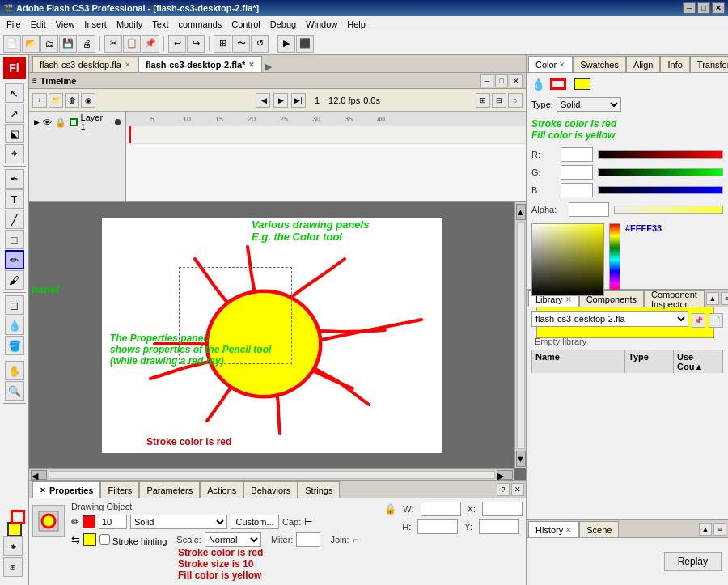  I want to click on snap-button: ⊞, so click(222, 44).